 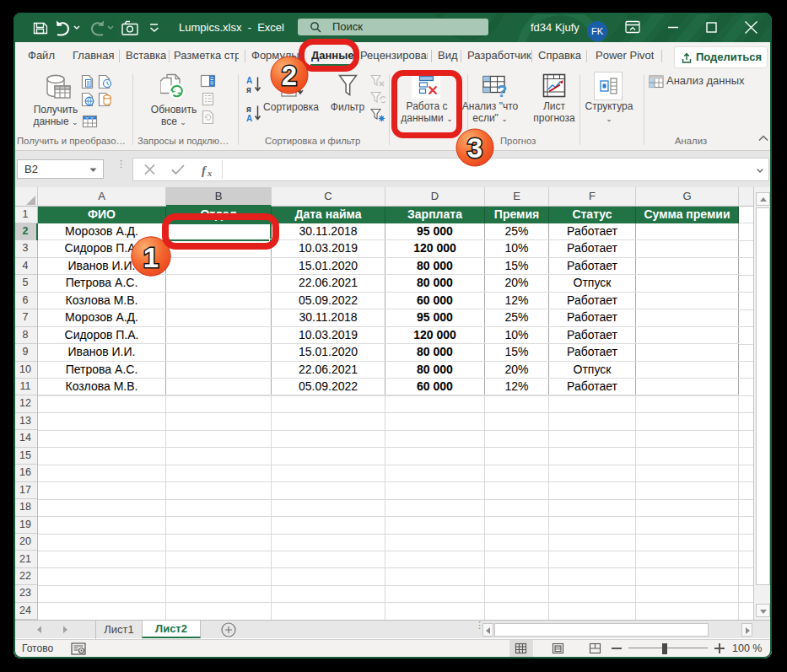 What do you see at coordinates (289, 76) in the screenshot?
I see `svg-text: 2` at bounding box center [289, 76].